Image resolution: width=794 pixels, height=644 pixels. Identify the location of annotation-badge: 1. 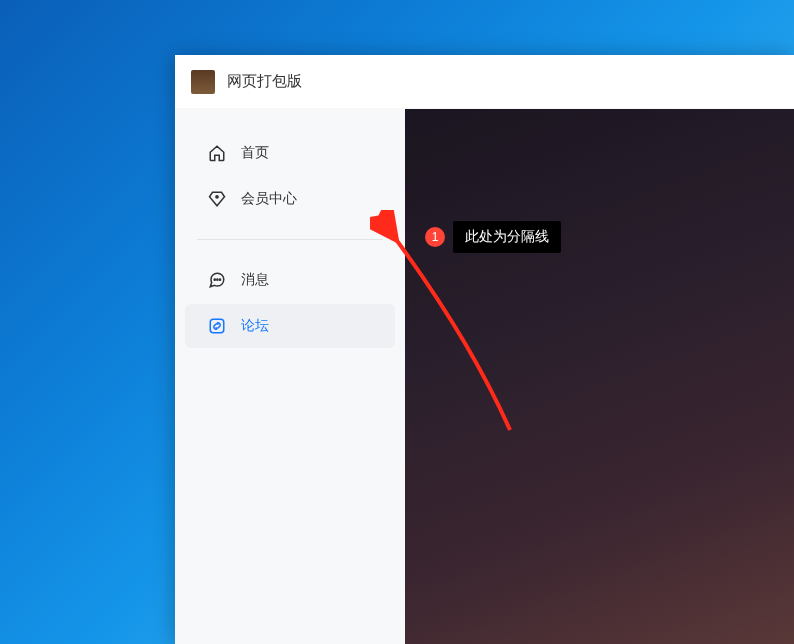
(435, 237).